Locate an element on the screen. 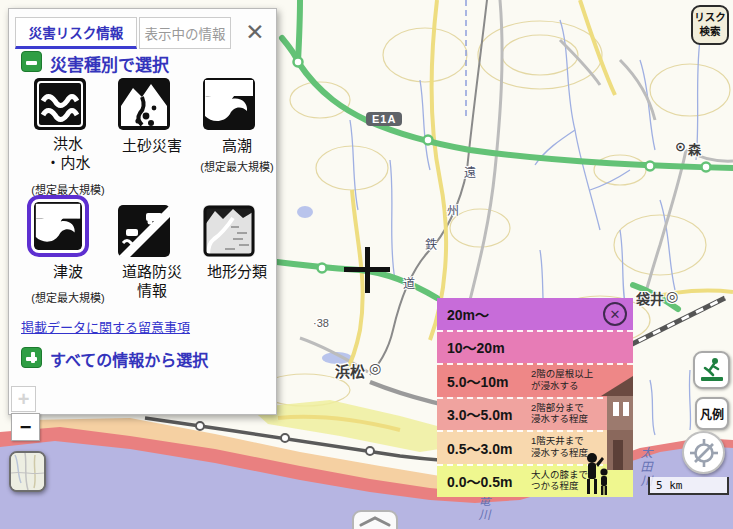 Image resolution: width=733 pixels, height=529 pixels. tab-disaster-risk-info: 災害リスク情報 is located at coordinates (76, 33).